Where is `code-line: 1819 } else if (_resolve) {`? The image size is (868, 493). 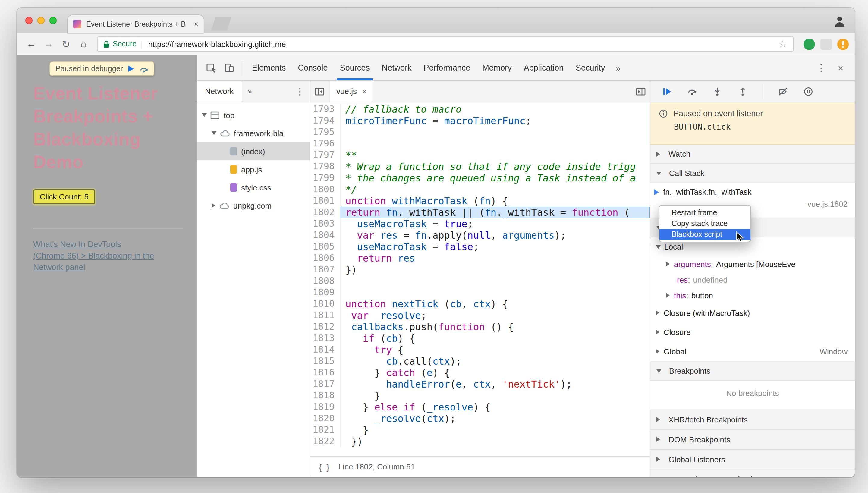
code-line: 1819 } else if (_resolve) { is located at coordinates (480, 407).